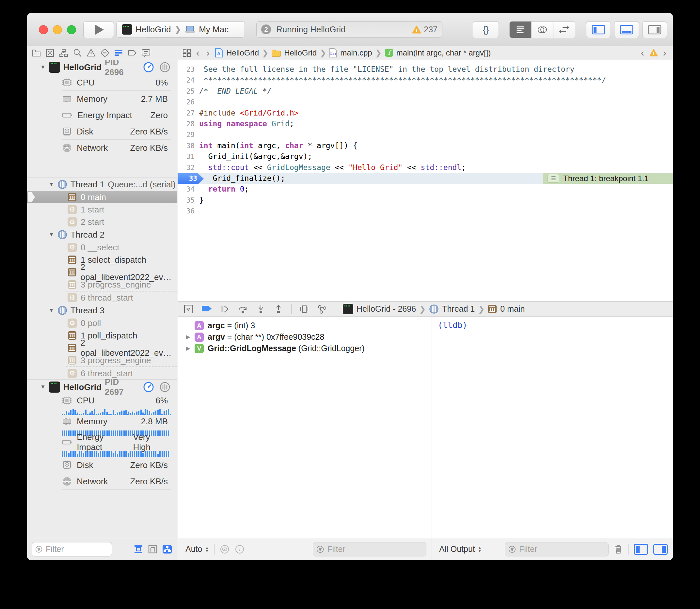  I want to click on stat-row-disk: Disk Zero KB/s, so click(102, 465).